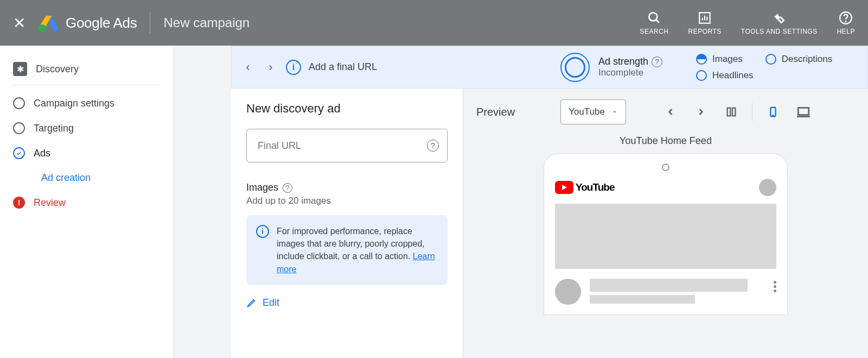  Describe the element at coordinates (701, 59) in the screenshot. I see `half-circle-icon` at that location.